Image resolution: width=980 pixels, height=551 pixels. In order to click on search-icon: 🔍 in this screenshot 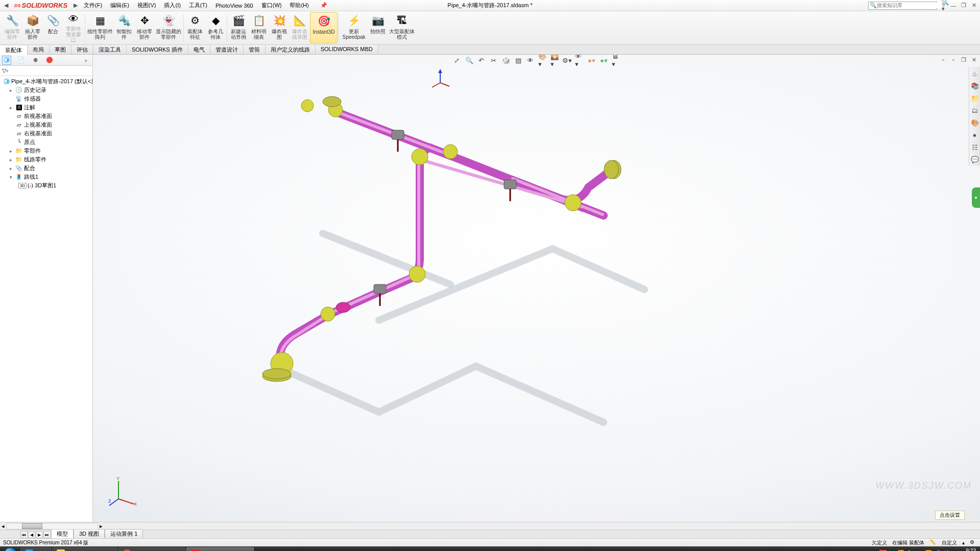, I will do `click(873, 5)`.